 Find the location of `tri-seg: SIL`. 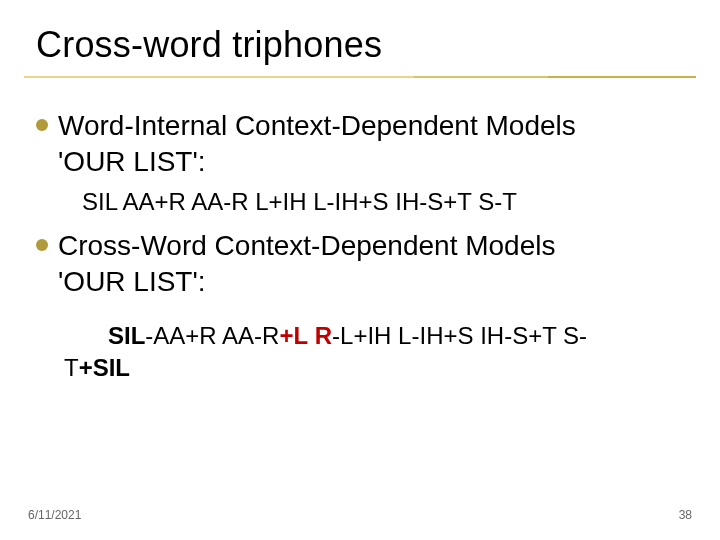

tri-seg: SIL is located at coordinates (126, 336).